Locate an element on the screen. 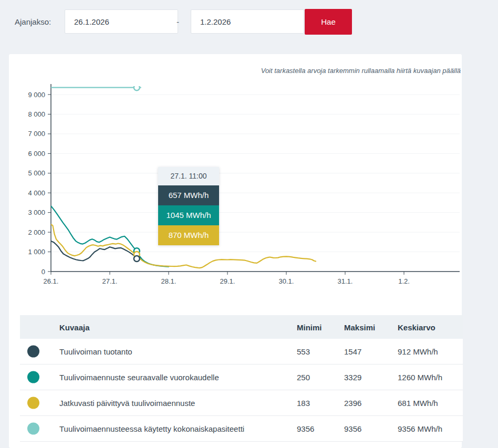  x-axis-label: 30.1. is located at coordinates (287, 282).